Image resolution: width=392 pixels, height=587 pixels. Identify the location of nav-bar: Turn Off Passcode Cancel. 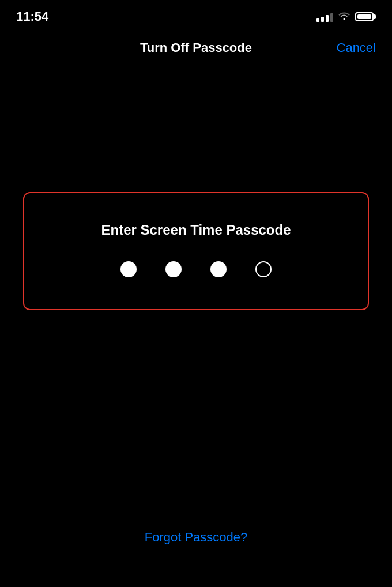
(196, 48).